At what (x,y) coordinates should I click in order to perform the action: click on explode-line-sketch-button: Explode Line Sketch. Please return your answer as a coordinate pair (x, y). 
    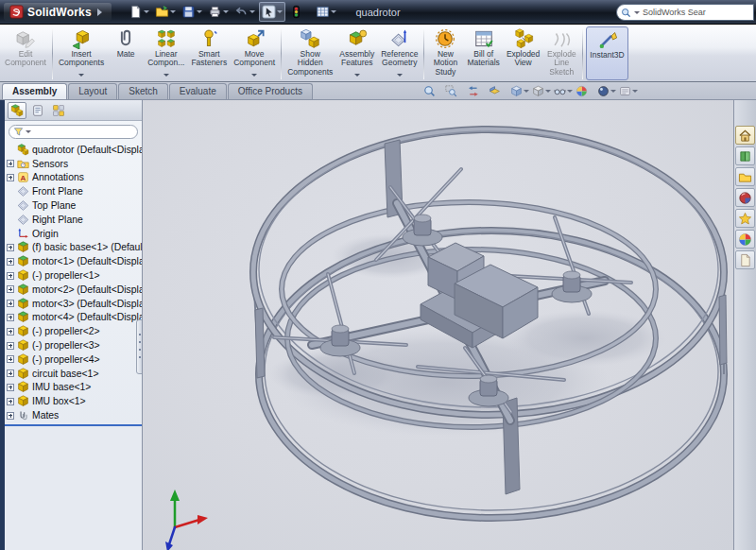
    Looking at the image, I should click on (561, 53).